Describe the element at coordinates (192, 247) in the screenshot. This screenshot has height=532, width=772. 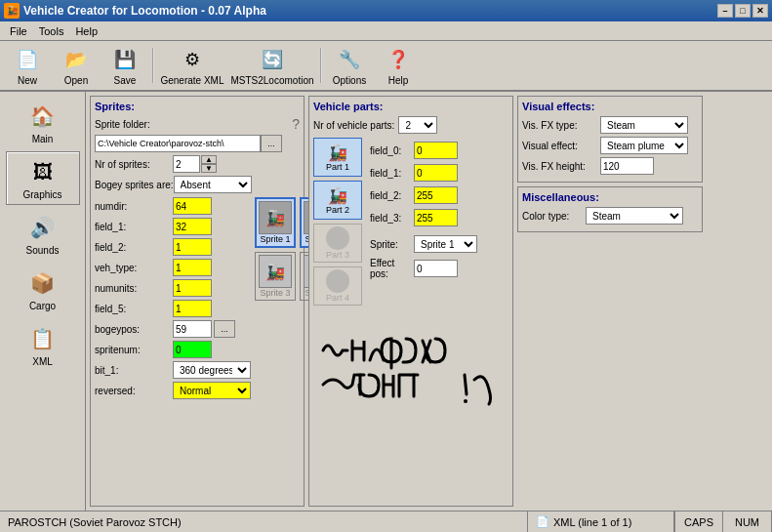
I see `field2-input` at that location.